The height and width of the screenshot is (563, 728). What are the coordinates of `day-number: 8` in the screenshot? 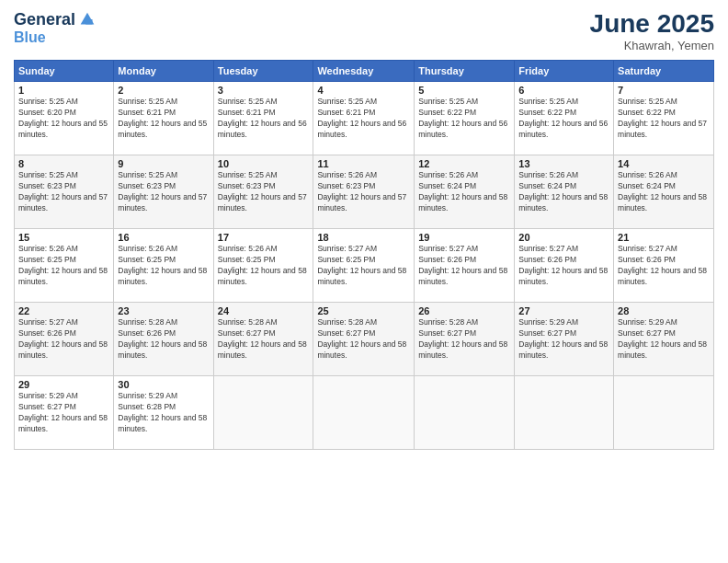 It's located at (64, 164).